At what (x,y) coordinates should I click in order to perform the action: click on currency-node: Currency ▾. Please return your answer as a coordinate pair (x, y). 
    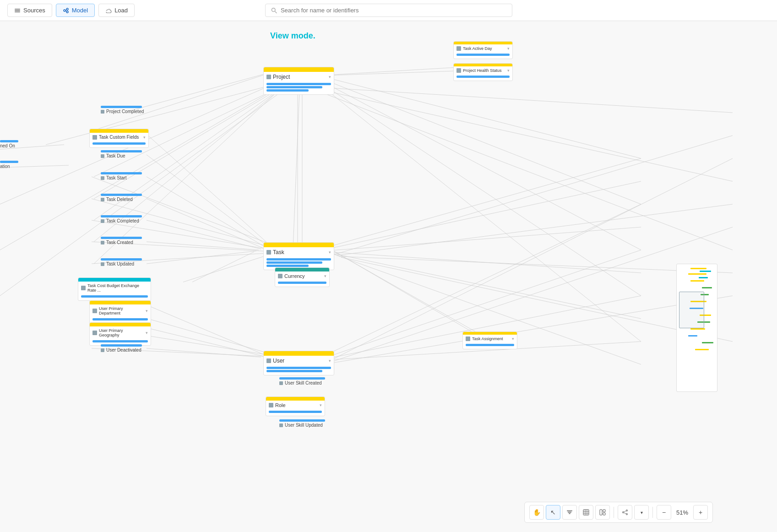
    Looking at the image, I should click on (302, 277).